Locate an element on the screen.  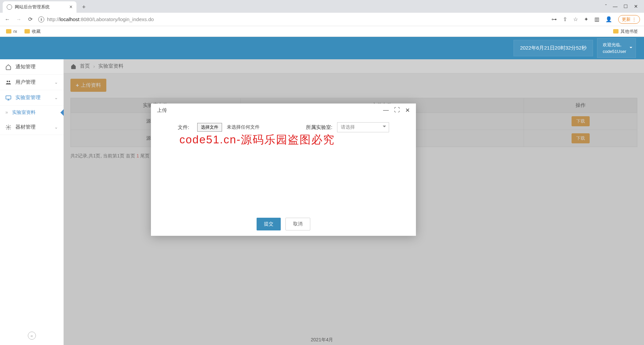
maximize-icon: ☐ is located at coordinates (626, 6).